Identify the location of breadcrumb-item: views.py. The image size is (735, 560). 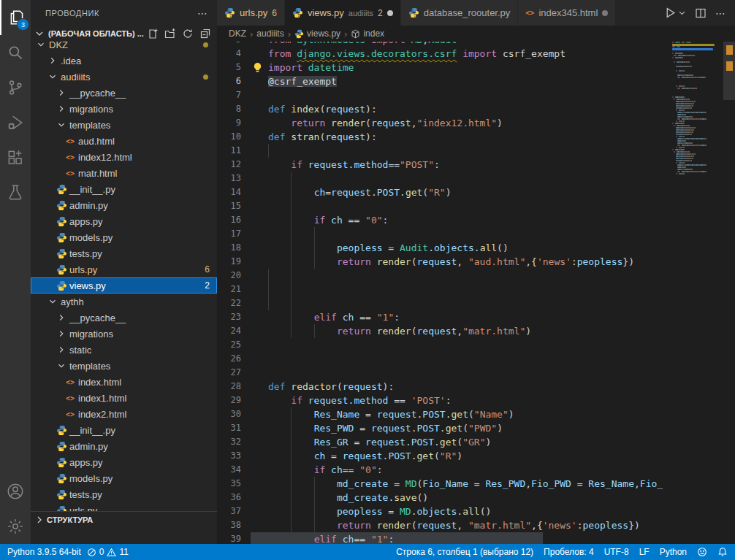
(317, 34).